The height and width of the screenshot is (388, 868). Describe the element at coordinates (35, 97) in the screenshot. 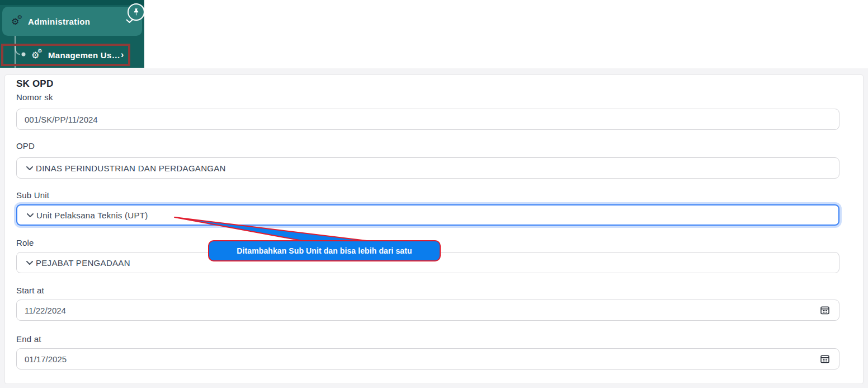

I see `nomor-sk-label: Nomor sk` at that location.